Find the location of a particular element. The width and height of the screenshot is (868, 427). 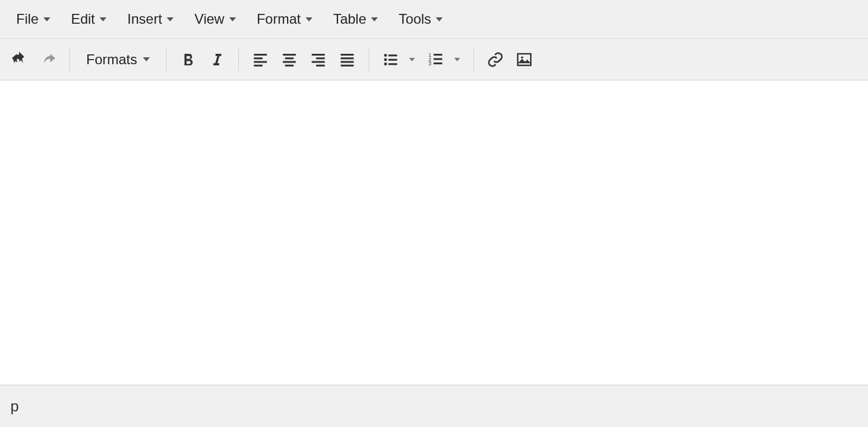

link-button is located at coordinates (495, 60).